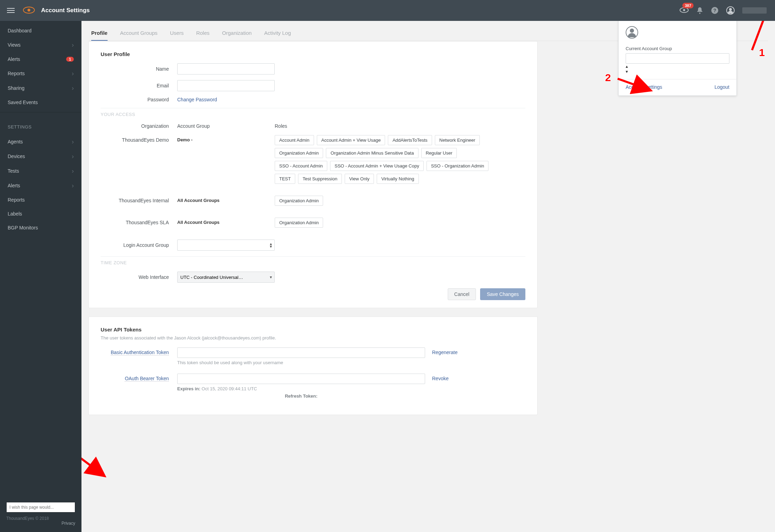  What do you see at coordinates (41, 200) in the screenshot?
I see `sidebar-item-reports-s: Reports` at bounding box center [41, 200].